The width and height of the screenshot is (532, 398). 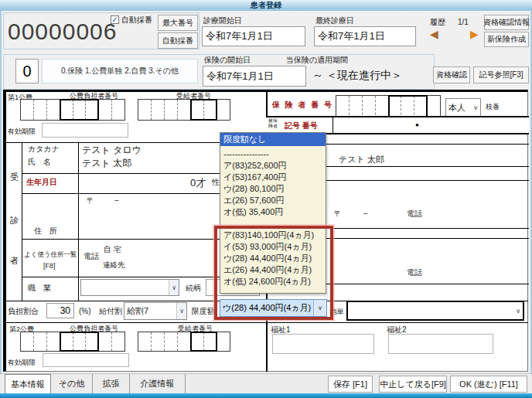 I want to click on limit-dropdown-list: 限度額なし ---------------- ア(83)252,600円 イ(5…, so click(x=273, y=213).